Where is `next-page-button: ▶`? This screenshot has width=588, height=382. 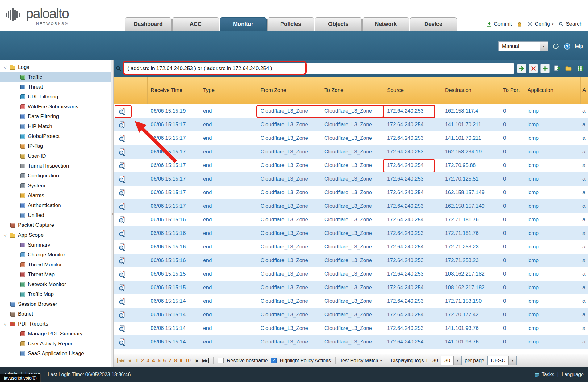
next-page-button: ▶ is located at coordinates (197, 360).